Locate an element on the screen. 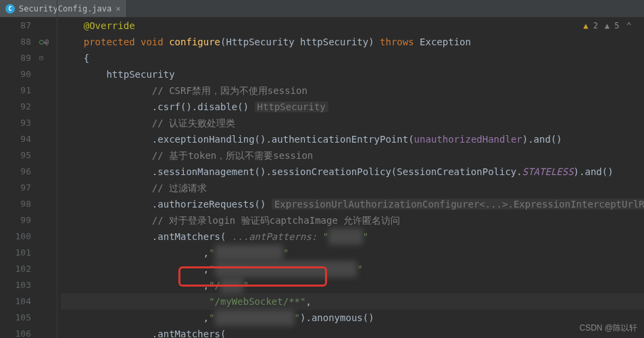 The width and height of the screenshot is (644, 338). override-gutter-icon: @ is located at coordinates (50, 42).